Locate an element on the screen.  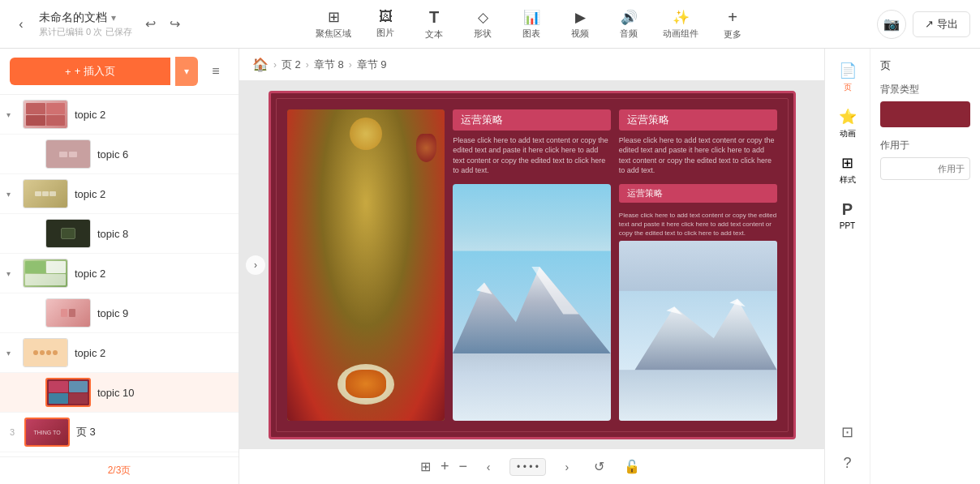
tab-animation: ⭐ 动画 is located at coordinates (848, 123).